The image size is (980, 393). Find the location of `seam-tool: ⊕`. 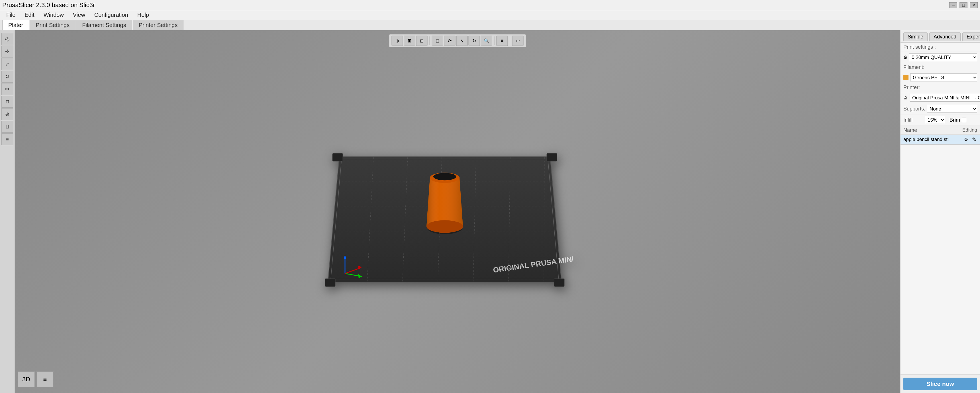

seam-tool: ⊕ is located at coordinates (8, 114).